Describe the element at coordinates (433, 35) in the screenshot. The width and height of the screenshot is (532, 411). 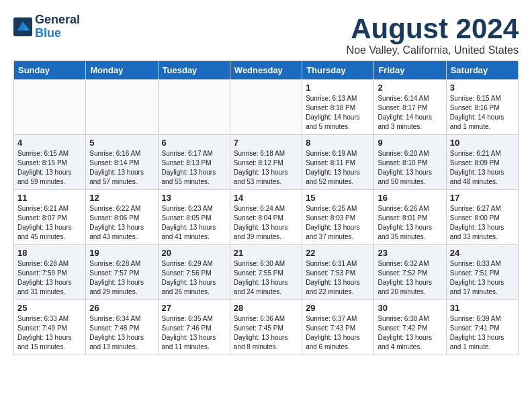
I see `title-block: August 2024 Noe Valley, California, Unit…` at that location.